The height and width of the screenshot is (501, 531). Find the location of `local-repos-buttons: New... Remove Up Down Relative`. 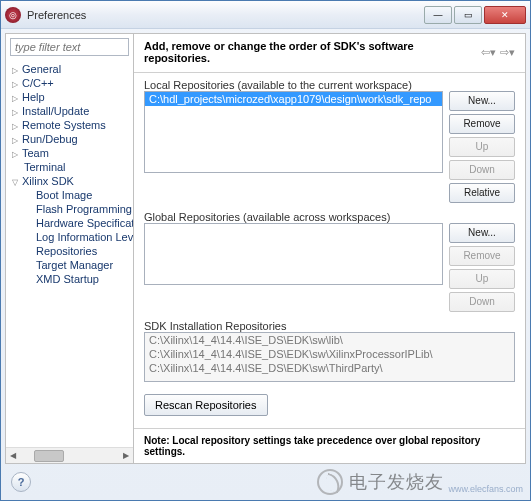

local-repos-buttons: New... Remove Up Down Relative is located at coordinates (482, 147).